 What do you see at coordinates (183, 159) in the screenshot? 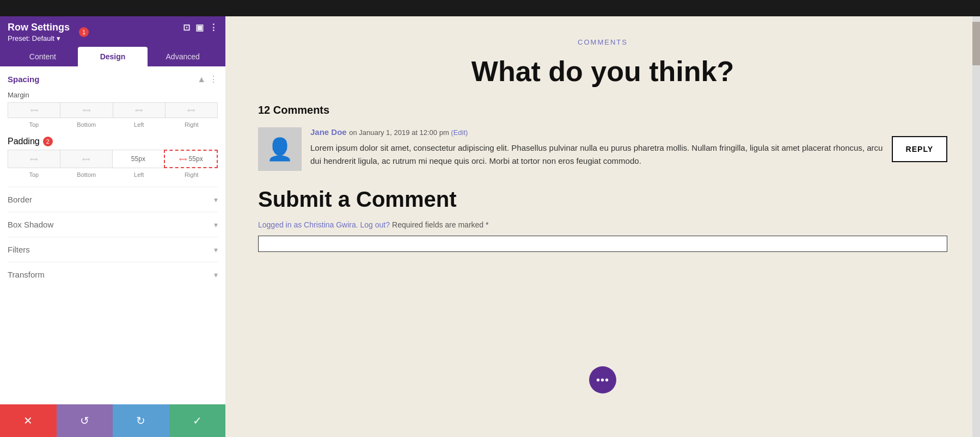
I see `link-icon-pad-right: ⟺` at bounding box center [183, 159].